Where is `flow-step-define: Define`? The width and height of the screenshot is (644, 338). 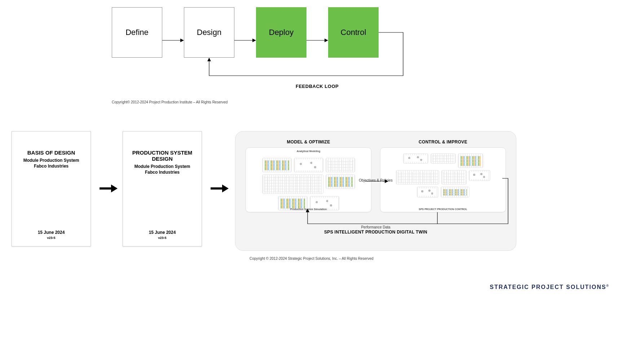
flow-step-define: Define is located at coordinates (137, 32).